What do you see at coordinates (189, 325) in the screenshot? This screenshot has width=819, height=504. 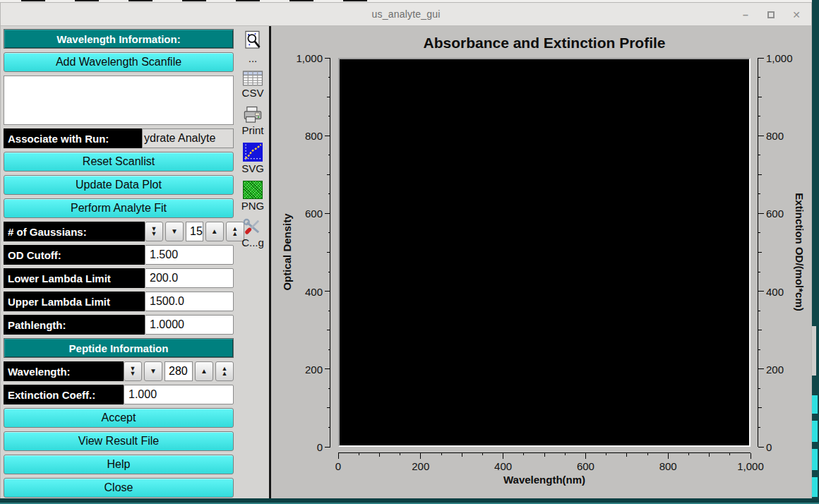 I see `pathlength-field: 1.0000` at bounding box center [189, 325].